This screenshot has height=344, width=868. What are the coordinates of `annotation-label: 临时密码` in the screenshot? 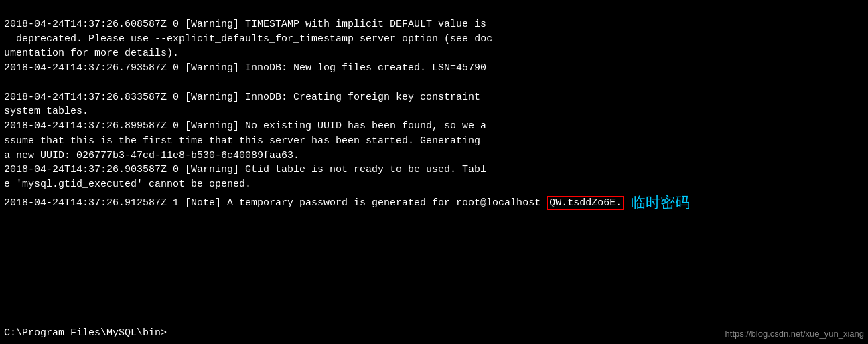 It's located at (660, 202).